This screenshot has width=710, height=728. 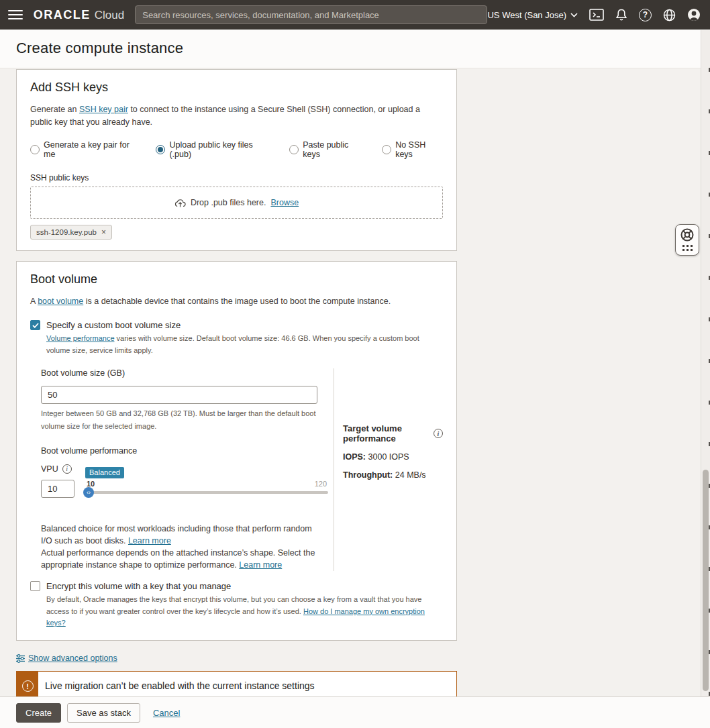 What do you see at coordinates (160, 150) in the screenshot?
I see `radio-circle-selected-icon` at bounding box center [160, 150].